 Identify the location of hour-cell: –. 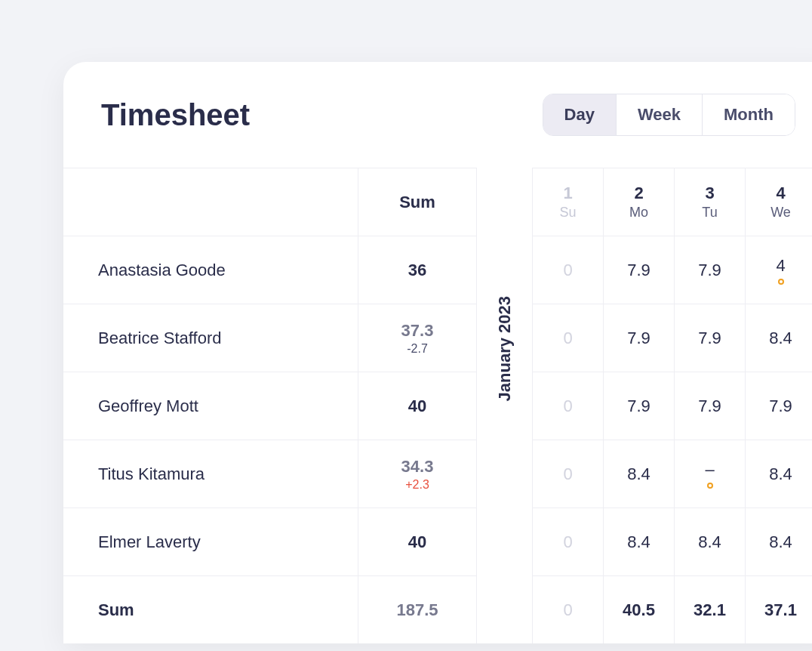
(709, 474).